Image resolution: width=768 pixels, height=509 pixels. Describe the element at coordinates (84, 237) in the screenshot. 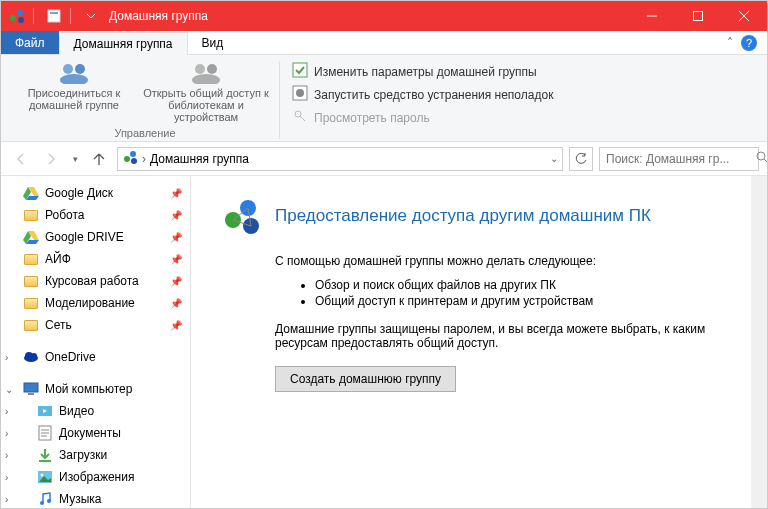

I see `sidebar-item-label: Google DRIVE` at that location.